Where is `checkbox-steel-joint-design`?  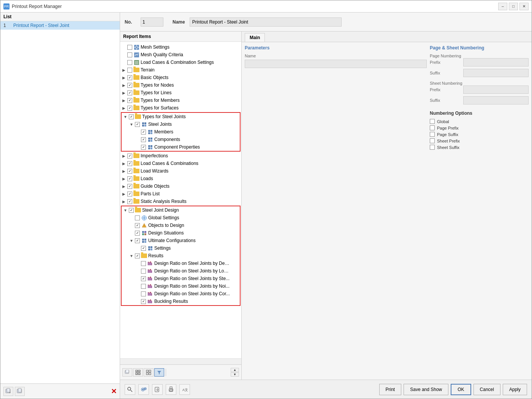
checkbox-steel-joint-design is located at coordinates (131, 211).